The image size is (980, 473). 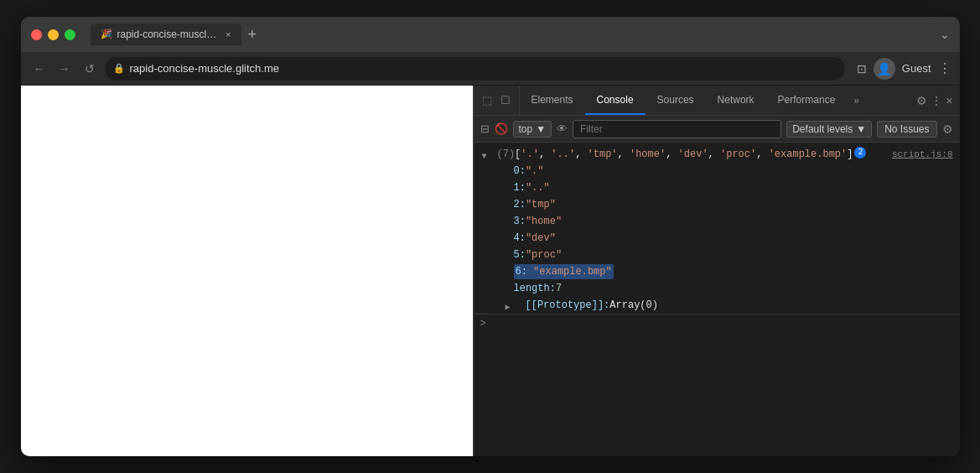 What do you see at coordinates (936, 101) in the screenshot?
I see `devtools-more-icon: ⋮` at bounding box center [936, 101].